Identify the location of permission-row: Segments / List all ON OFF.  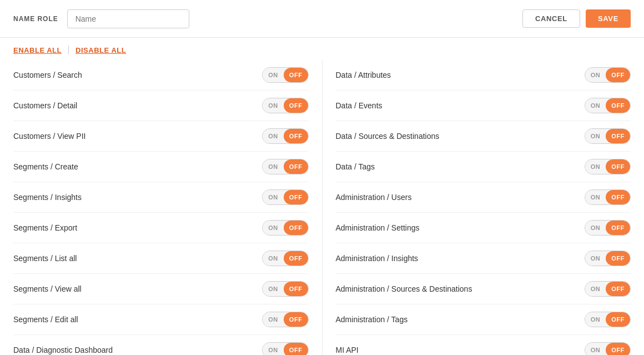
(161, 259).